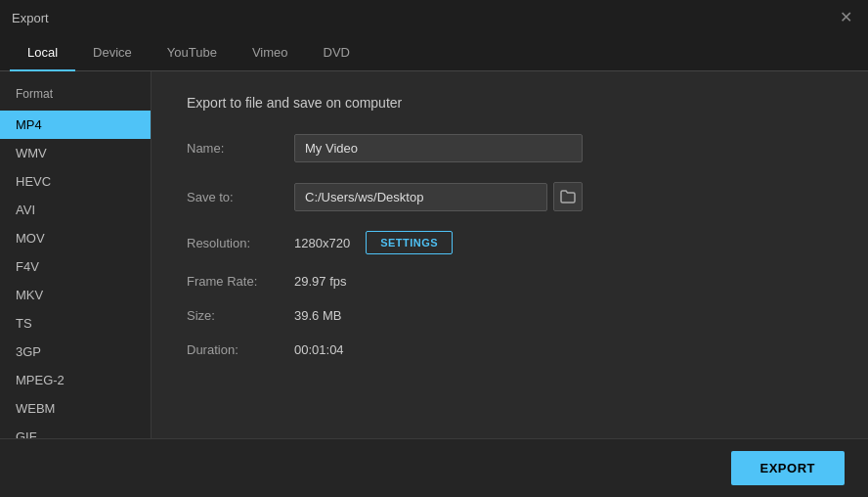 Image resolution: width=868 pixels, height=497 pixels. Describe the element at coordinates (240, 315) in the screenshot. I see `size-label: Size:` at that location.